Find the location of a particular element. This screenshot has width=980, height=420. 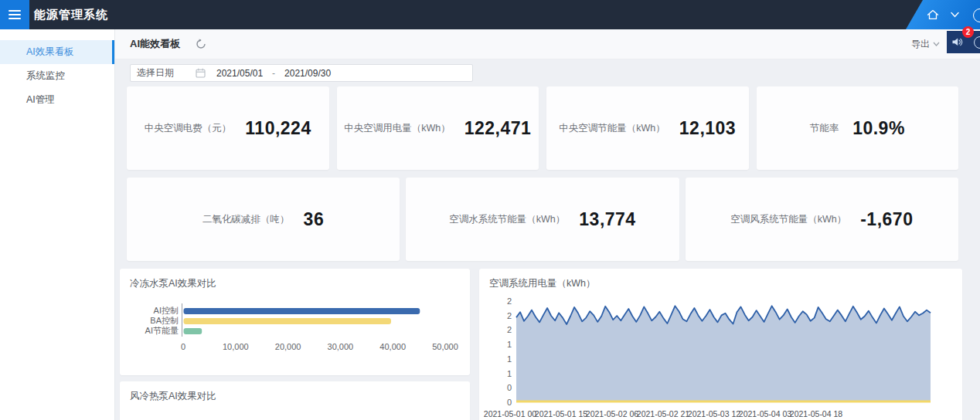

sidebar-item-ai-manage: AI管理 is located at coordinates (57, 100).